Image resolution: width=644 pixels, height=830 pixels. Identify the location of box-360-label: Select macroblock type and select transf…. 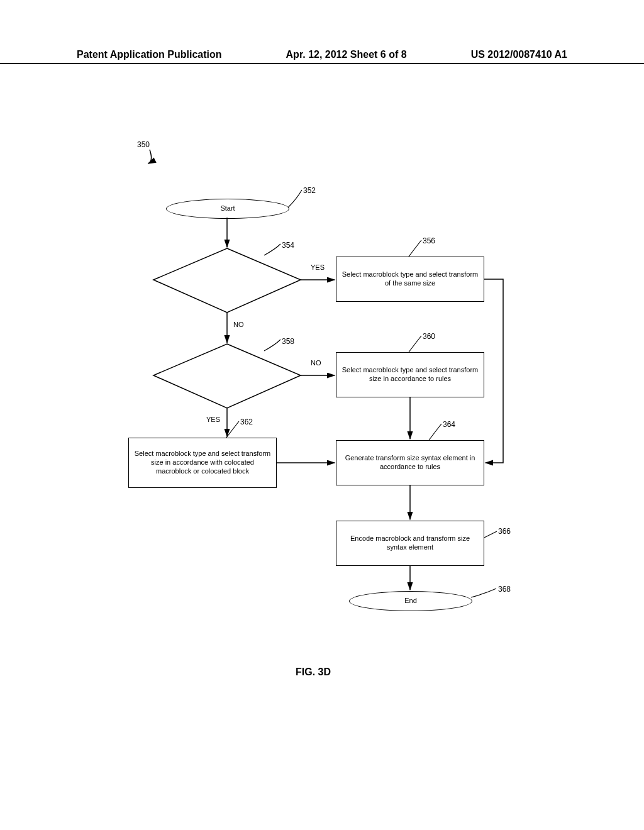
(410, 375).